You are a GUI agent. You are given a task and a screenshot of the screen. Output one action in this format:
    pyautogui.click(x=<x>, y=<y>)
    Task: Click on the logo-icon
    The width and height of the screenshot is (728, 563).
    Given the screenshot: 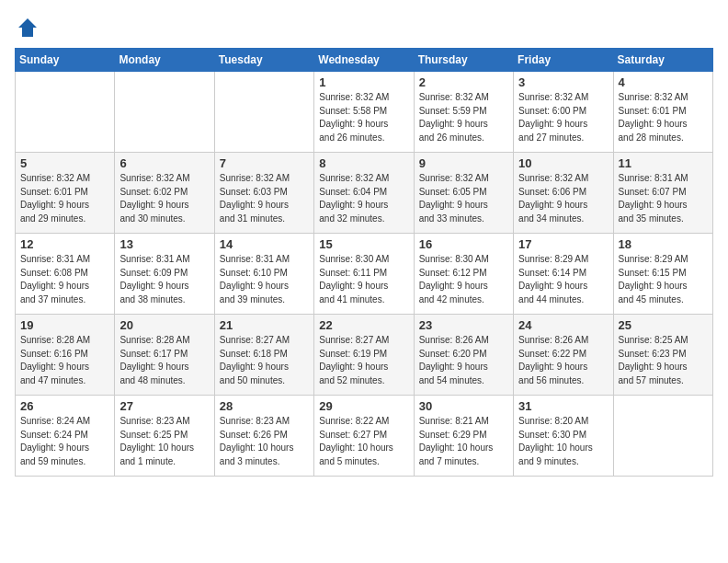 What is the action you would take?
    pyautogui.click(x=28, y=28)
    